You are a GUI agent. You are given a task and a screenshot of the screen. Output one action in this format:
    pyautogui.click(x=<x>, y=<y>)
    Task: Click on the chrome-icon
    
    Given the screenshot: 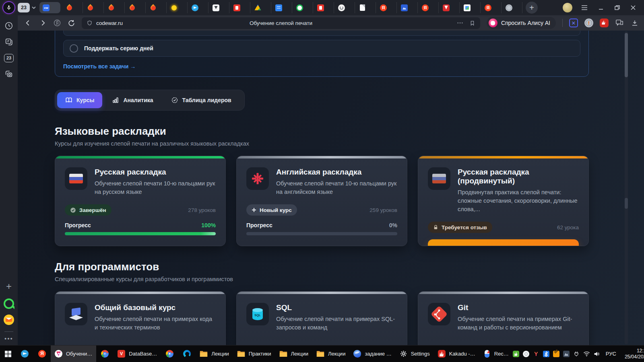 What is the action you would take?
    pyautogui.click(x=170, y=354)
    